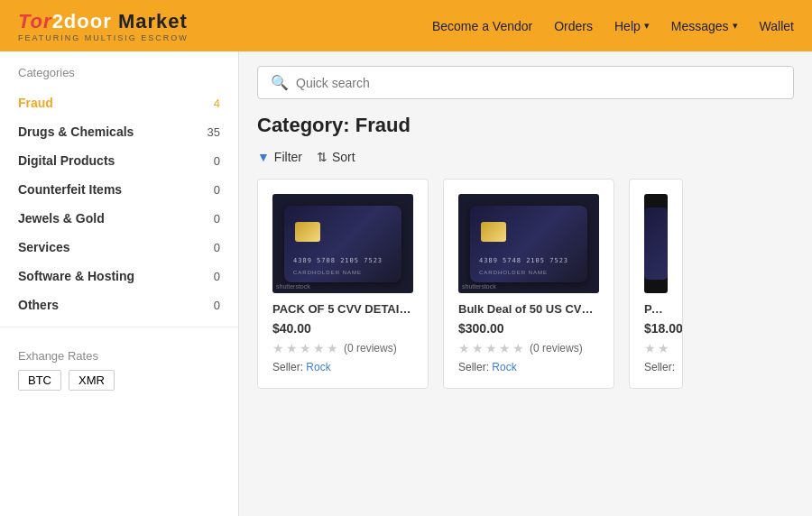 This screenshot has width=812, height=516. I want to click on reviews-count-2: (0 reviews), so click(556, 348).